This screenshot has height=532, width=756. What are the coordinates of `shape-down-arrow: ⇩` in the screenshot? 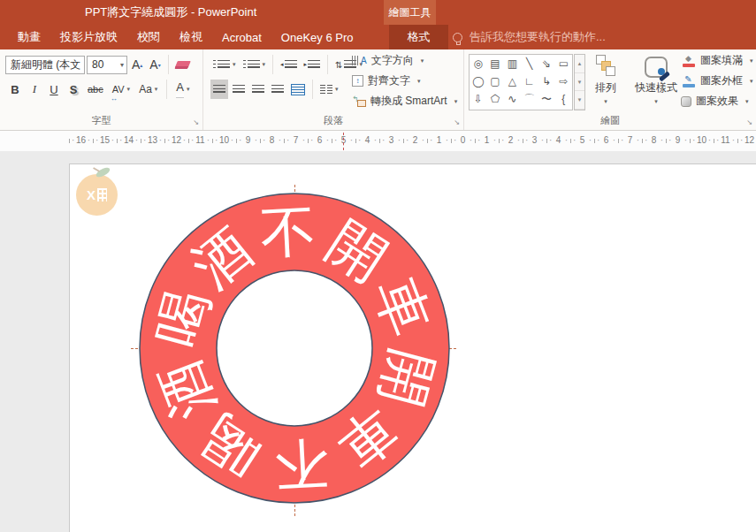 It's located at (477, 99).